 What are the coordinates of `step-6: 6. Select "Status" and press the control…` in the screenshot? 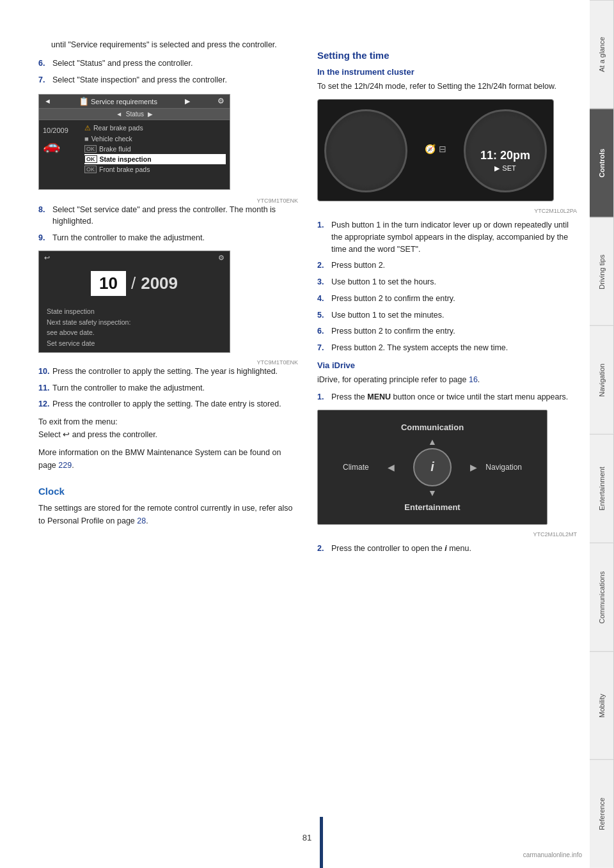 It's located at (168, 64).